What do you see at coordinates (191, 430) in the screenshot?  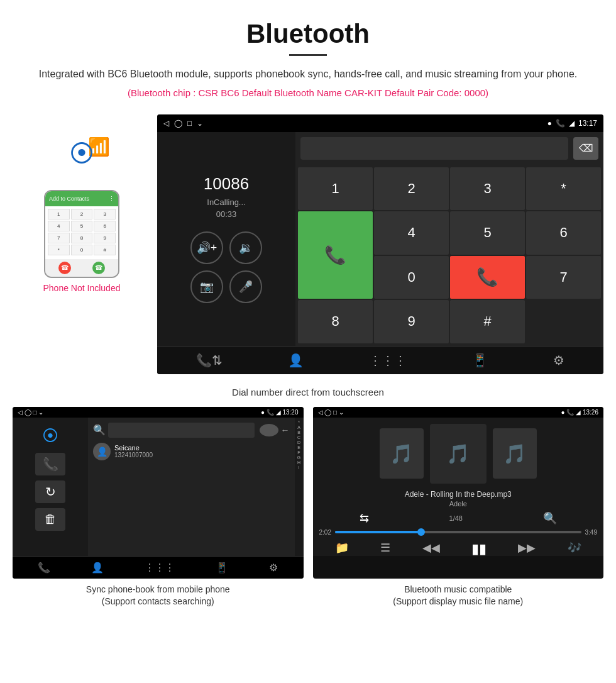 I see `phonebook-search-row: 🔍 ←` at bounding box center [191, 430].